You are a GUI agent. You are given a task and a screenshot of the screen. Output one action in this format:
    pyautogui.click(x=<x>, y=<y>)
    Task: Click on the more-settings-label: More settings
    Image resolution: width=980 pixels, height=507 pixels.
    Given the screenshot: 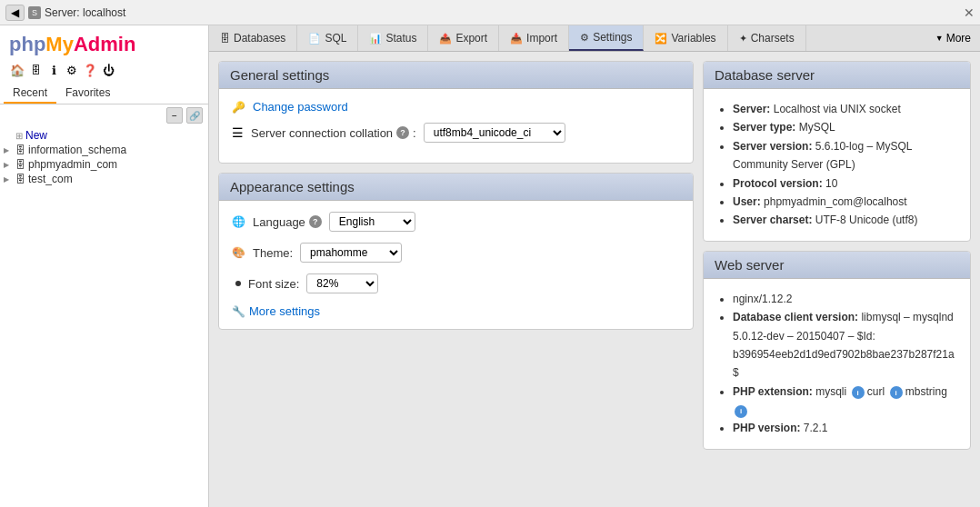 What is the action you would take?
    pyautogui.click(x=285, y=311)
    